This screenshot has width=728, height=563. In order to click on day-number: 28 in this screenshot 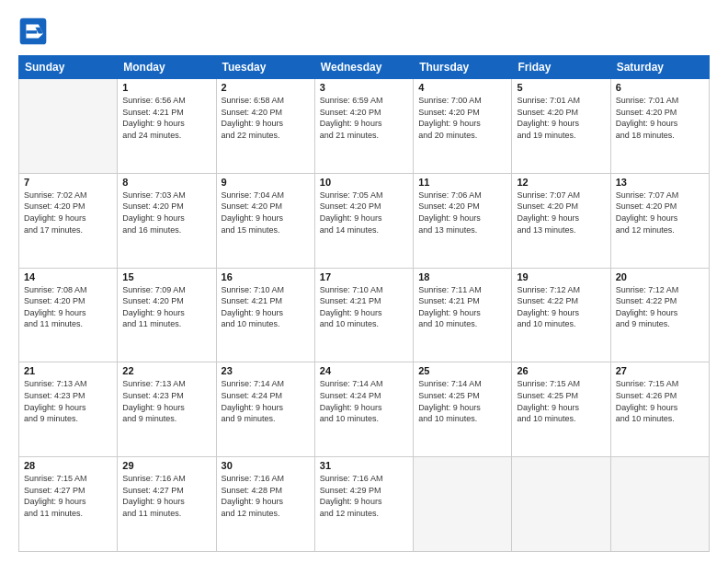, I will do `click(68, 465)`.